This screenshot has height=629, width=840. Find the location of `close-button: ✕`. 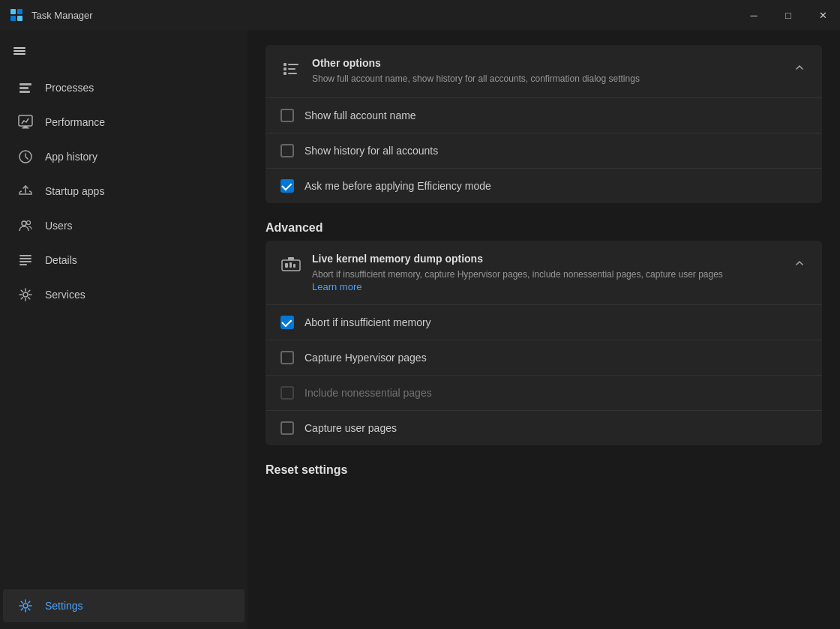

close-button: ✕ is located at coordinates (823, 15).